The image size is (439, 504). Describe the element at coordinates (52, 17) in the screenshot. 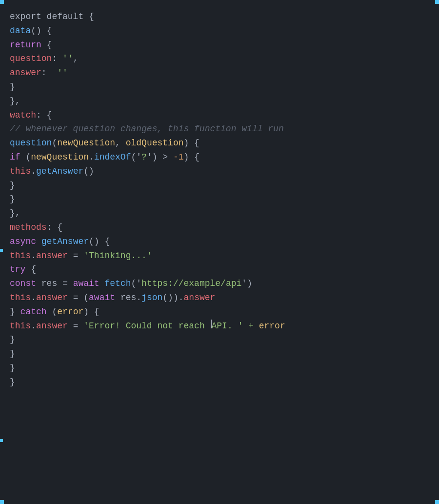

I see `token-white: export default {` at that location.